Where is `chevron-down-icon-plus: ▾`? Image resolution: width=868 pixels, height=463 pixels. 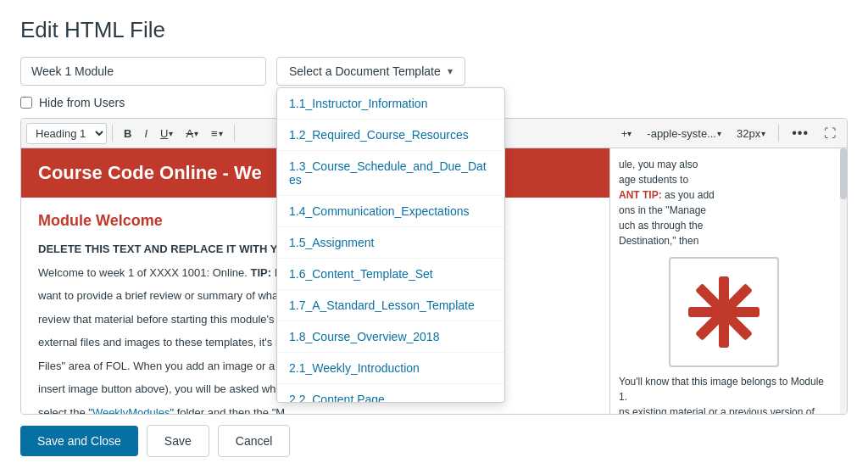 chevron-down-icon-plus: ▾ is located at coordinates (629, 134).